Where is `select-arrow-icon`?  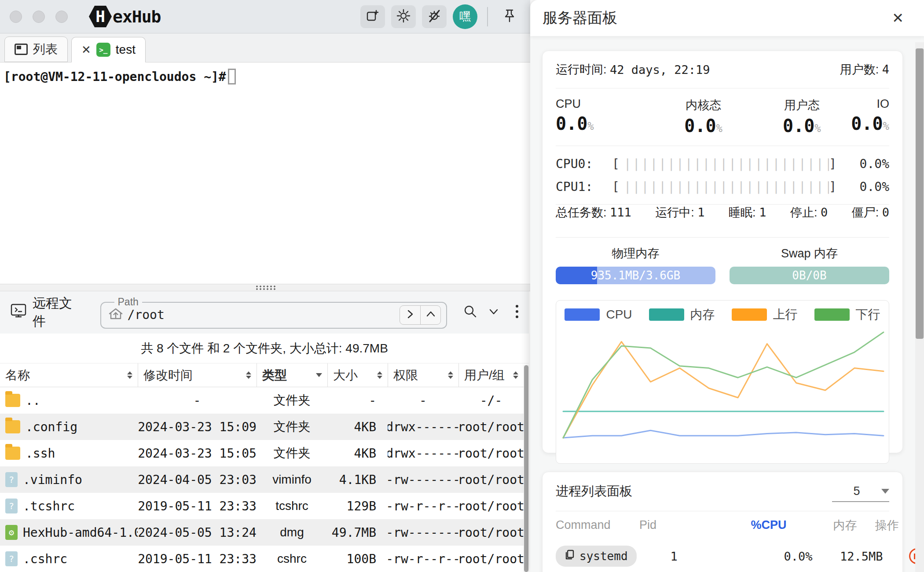 select-arrow-icon is located at coordinates (885, 491).